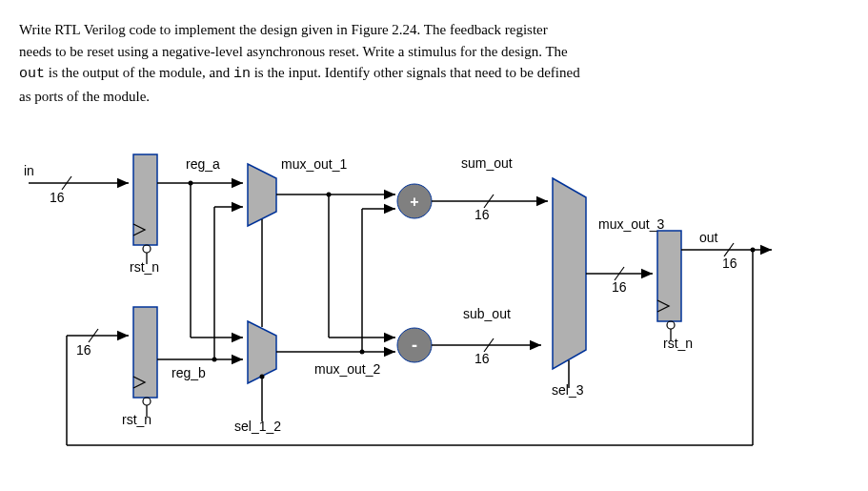 The height and width of the screenshot is (491, 868). I want to click on label-mux-out-3: mux_out_3, so click(631, 225).